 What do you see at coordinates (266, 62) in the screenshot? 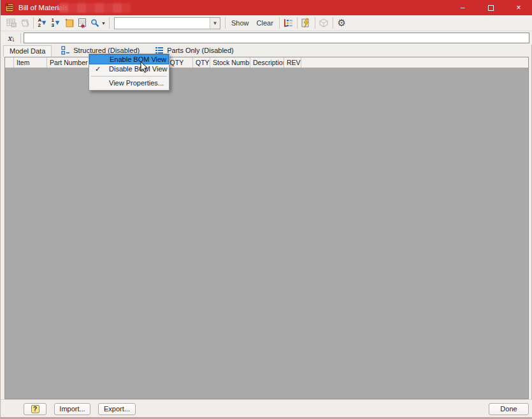
I see `table-header-row: Item Part Number T Unit QTY QTY Stock Nu…` at bounding box center [266, 62].